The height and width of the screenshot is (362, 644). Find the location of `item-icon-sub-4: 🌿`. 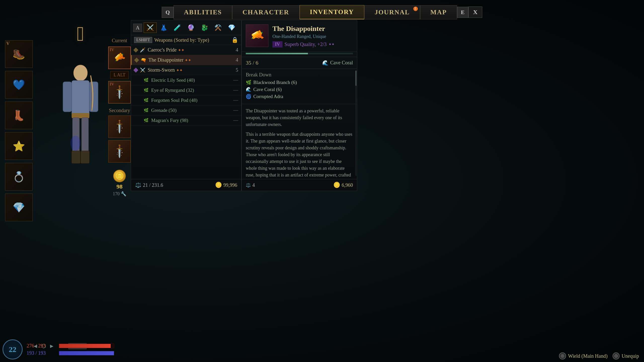

item-icon-sub-4: 🌿 is located at coordinates (146, 120).